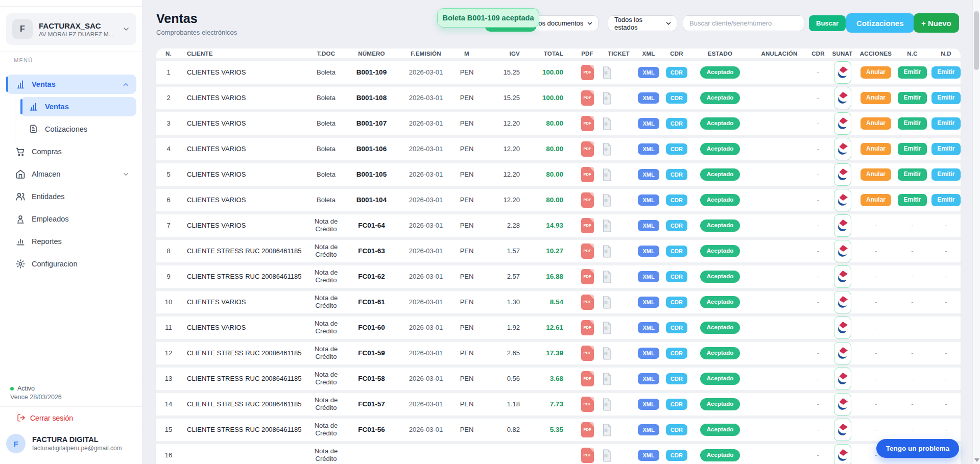 The width and height of the screenshot is (980, 464). Describe the element at coordinates (977, 460) in the screenshot. I see `scrollbar-down-arrow` at that location.